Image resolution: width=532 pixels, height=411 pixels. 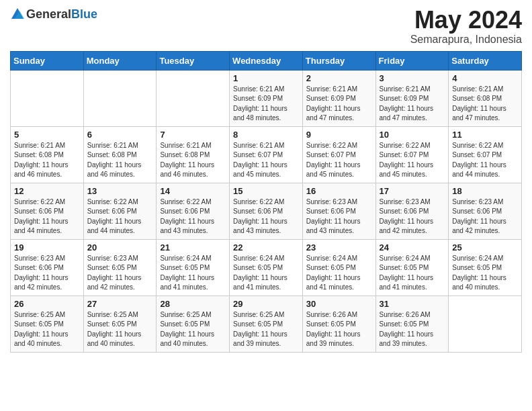 I want to click on day-number: 14, so click(x=193, y=191).